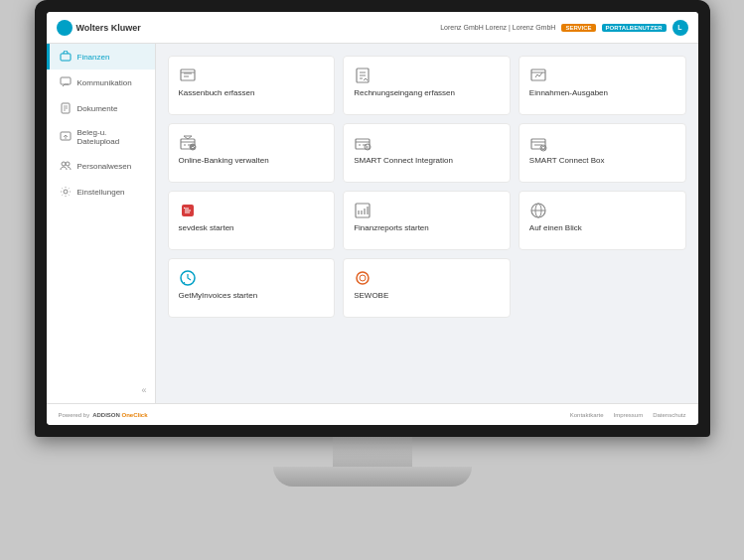 The width and height of the screenshot is (744, 560). Describe the element at coordinates (97, 109) in the screenshot. I see `sidebar-label-dokumente: Dokumente` at that location.